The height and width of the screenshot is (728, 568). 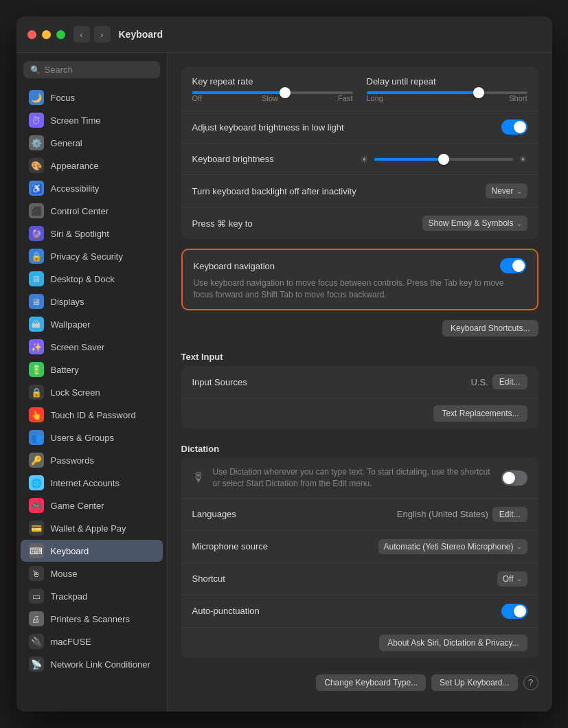 I want to click on close-button, so click(x=32, y=34).